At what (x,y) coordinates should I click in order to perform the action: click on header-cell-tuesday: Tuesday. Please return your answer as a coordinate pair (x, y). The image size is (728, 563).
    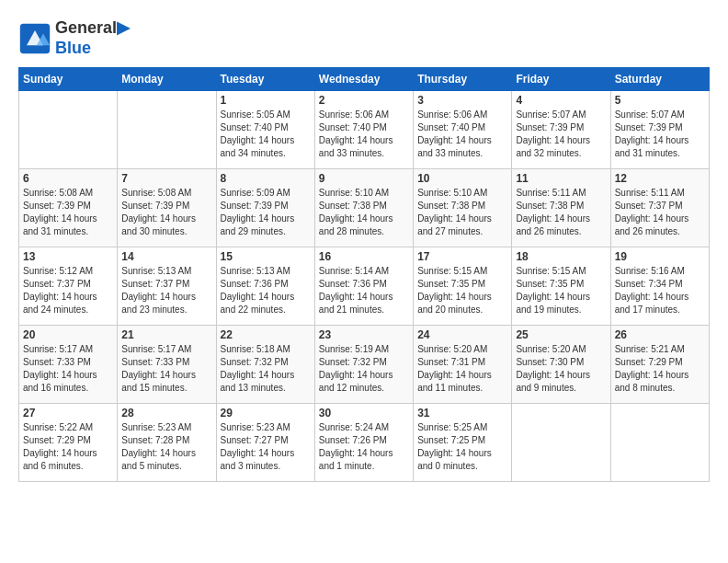
    Looking at the image, I should click on (265, 79).